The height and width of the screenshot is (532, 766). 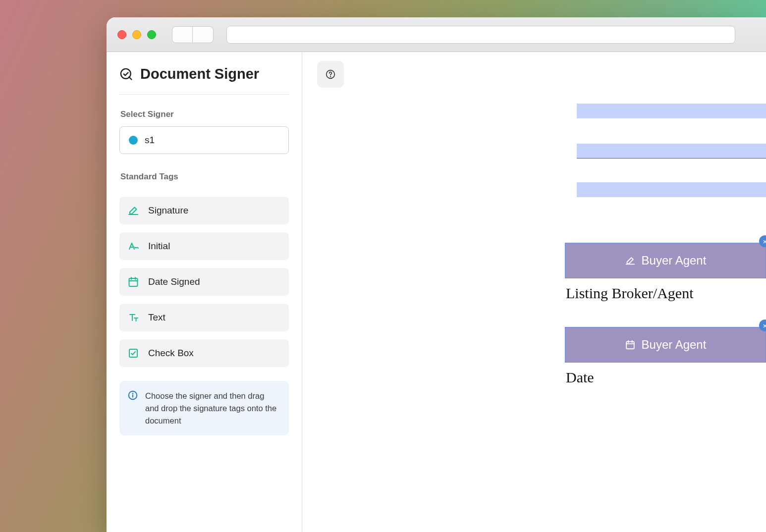 What do you see at coordinates (174, 282) in the screenshot?
I see `tag-label: Date Signed` at bounding box center [174, 282].